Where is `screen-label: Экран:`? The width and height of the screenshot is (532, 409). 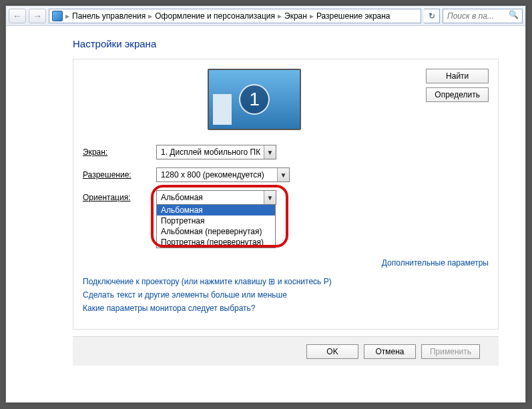
screen-label: Экран: is located at coordinates (119, 152).